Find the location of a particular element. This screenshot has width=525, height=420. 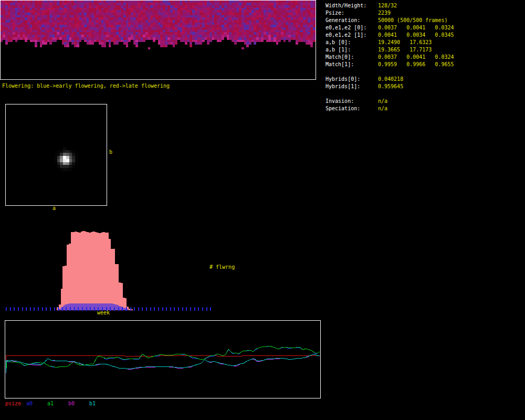

stats-value: 0.040218 is located at coordinates (391, 79).